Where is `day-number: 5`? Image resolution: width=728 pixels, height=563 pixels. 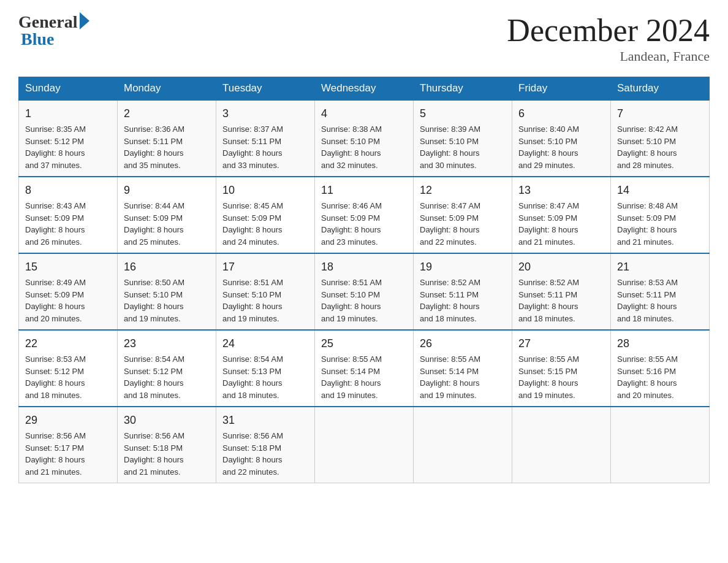 day-number: 5 is located at coordinates (463, 114).